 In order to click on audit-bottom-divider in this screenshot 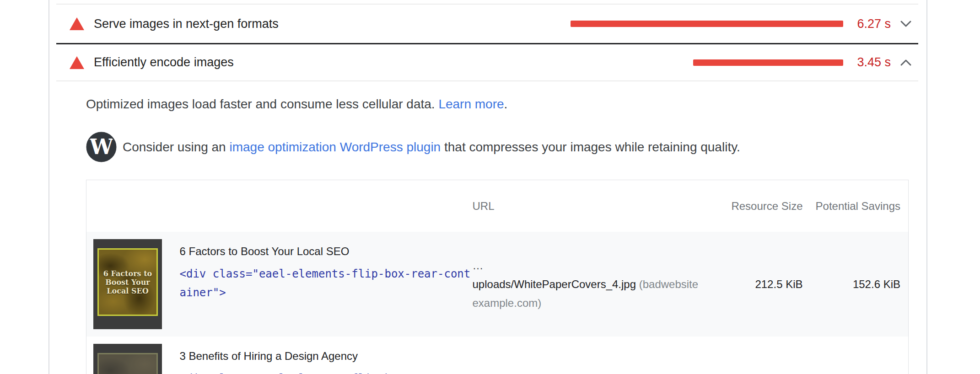, I will do `click(487, 81)`.